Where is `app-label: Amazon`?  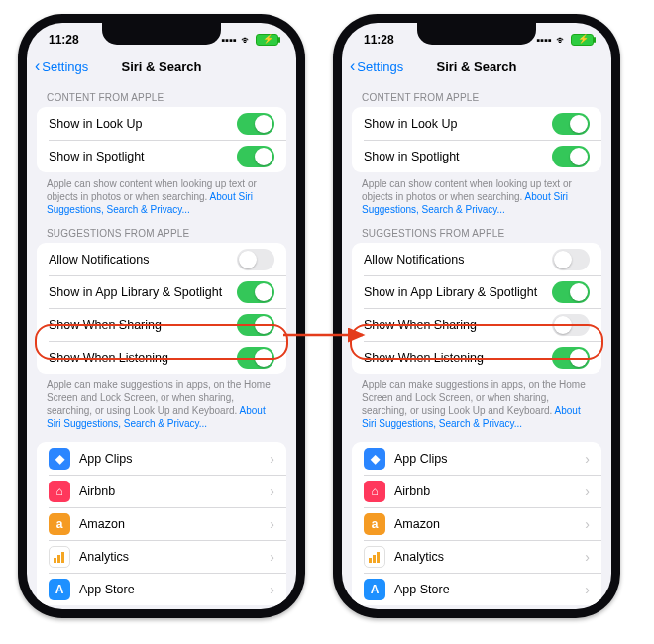
app-label: Amazon is located at coordinates (102, 524).